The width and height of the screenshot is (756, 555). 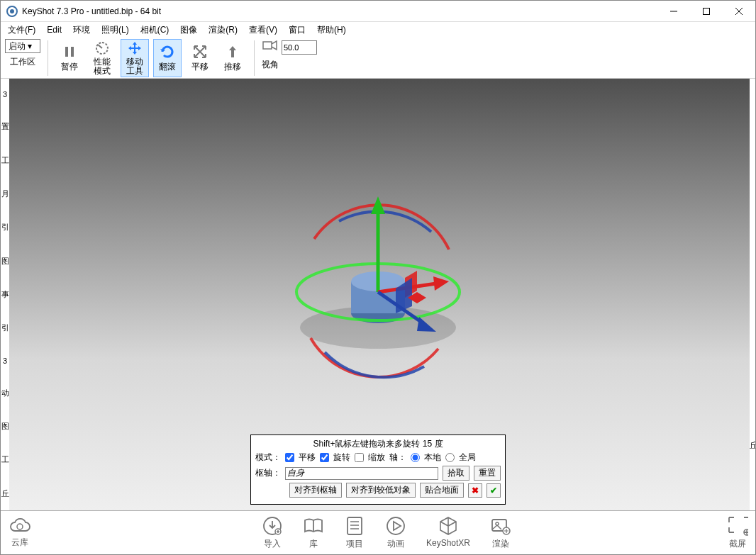 What do you see at coordinates (378, 532) in the screenshot?
I see `bottom-bar: 云库 导入 库 项目 动画 KeyShotXR 渲染 截屏` at bounding box center [378, 532].